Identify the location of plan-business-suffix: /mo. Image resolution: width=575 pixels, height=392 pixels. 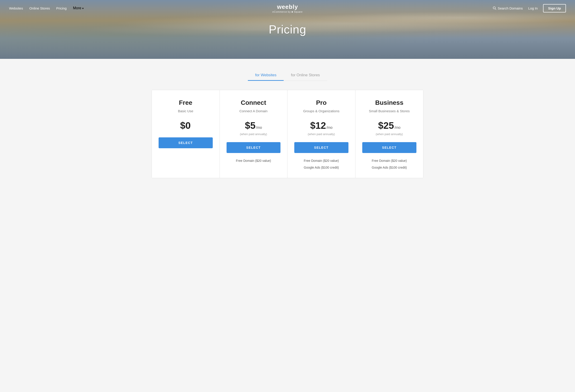
(397, 128).